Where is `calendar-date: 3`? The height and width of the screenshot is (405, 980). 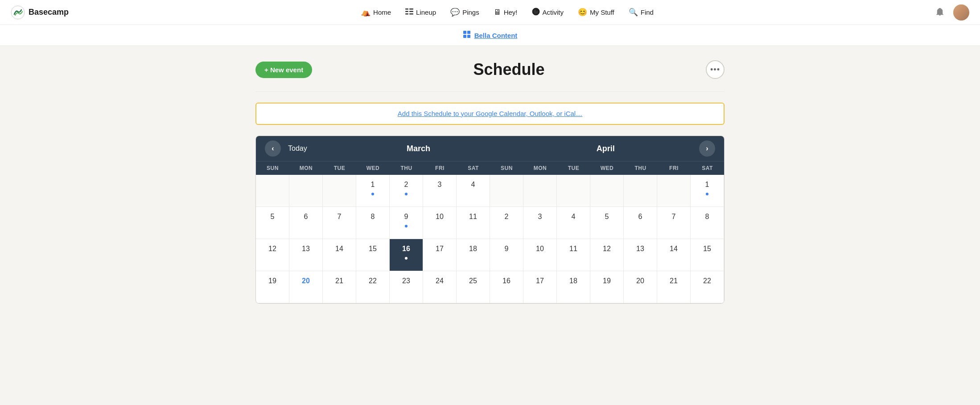 calendar-date: 3 is located at coordinates (440, 185).